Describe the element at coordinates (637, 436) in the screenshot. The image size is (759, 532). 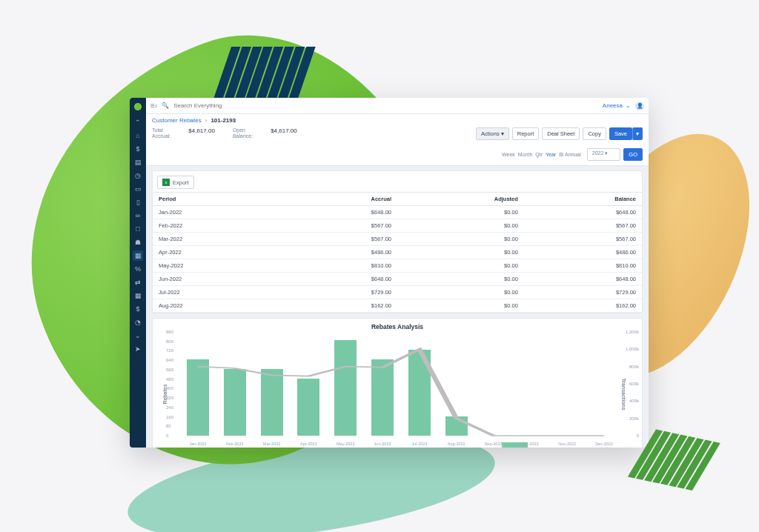
I see `y-right-tick: 0` at that location.